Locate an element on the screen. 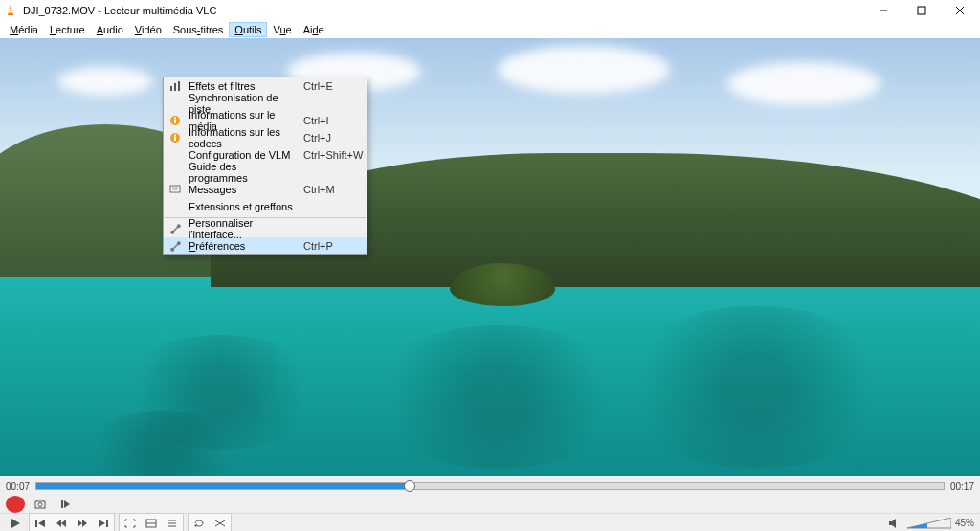 The width and height of the screenshot is (980, 531). mute-button is located at coordinates (894, 523).